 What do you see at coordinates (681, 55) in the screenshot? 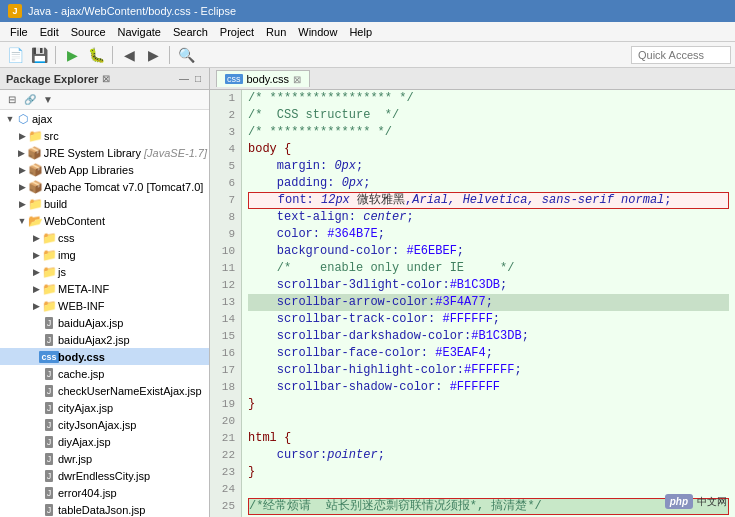
I see `quick-access-input` at bounding box center [681, 55].